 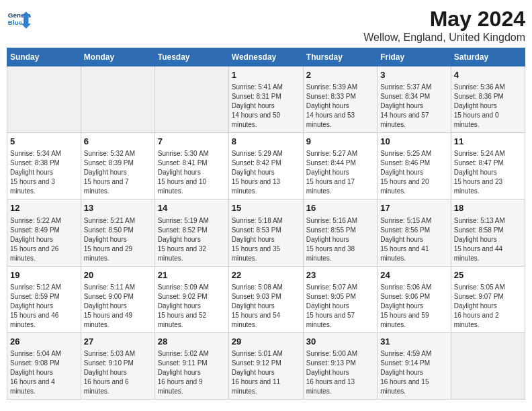 What do you see at coordinates (340, 208) in the screenshot?
I see `day-number: 16` at bounding box center [340, 208].